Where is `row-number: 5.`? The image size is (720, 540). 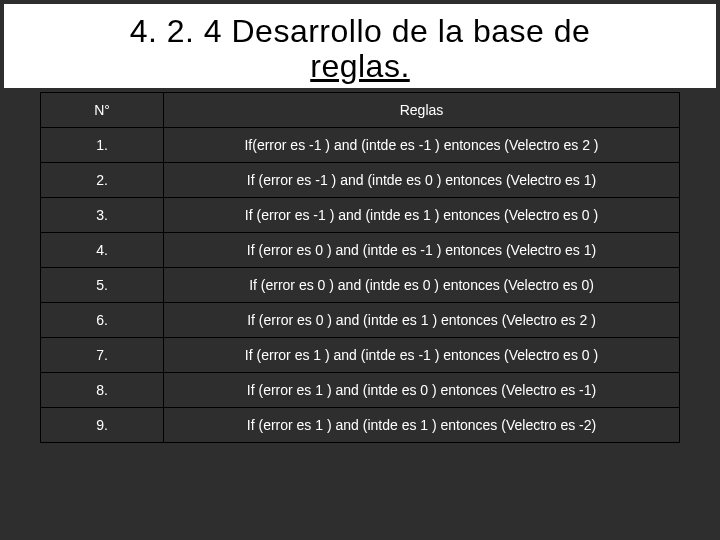 row-number: 5. is located at coordinates (102, 286).